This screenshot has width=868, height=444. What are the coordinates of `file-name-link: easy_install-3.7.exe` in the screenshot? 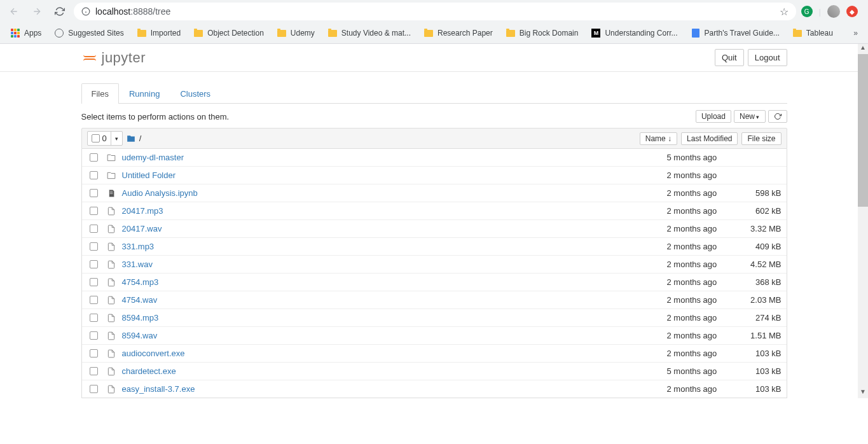 It's located at (392, 389).